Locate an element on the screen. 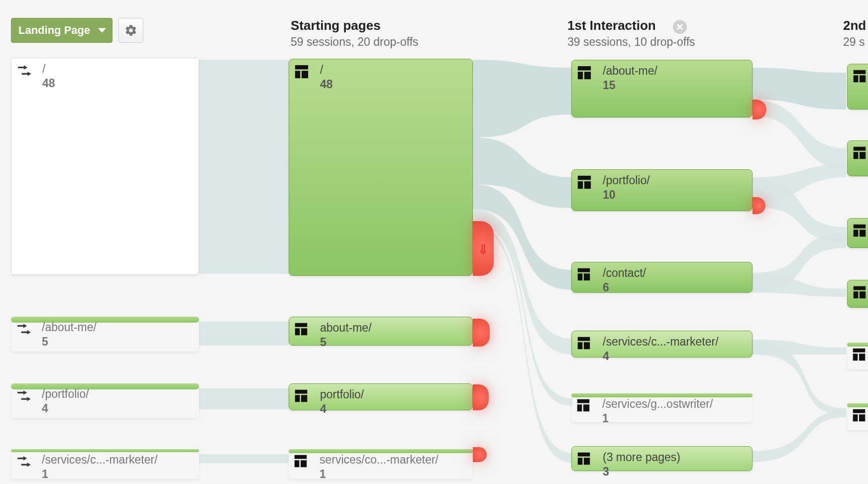  column-title: Starting pages is located at coordinates (354, 26).